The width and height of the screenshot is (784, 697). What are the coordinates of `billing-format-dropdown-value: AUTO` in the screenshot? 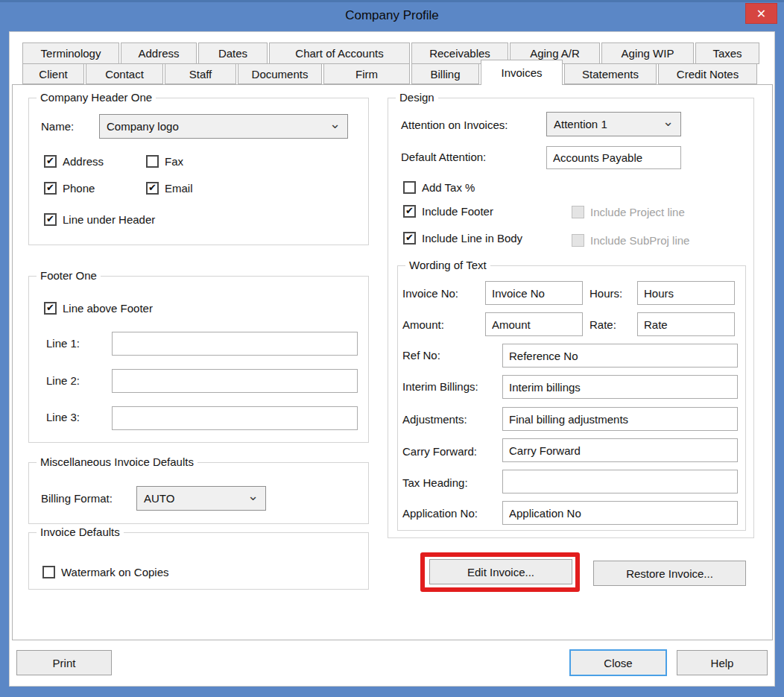 It's located at (159, 498).